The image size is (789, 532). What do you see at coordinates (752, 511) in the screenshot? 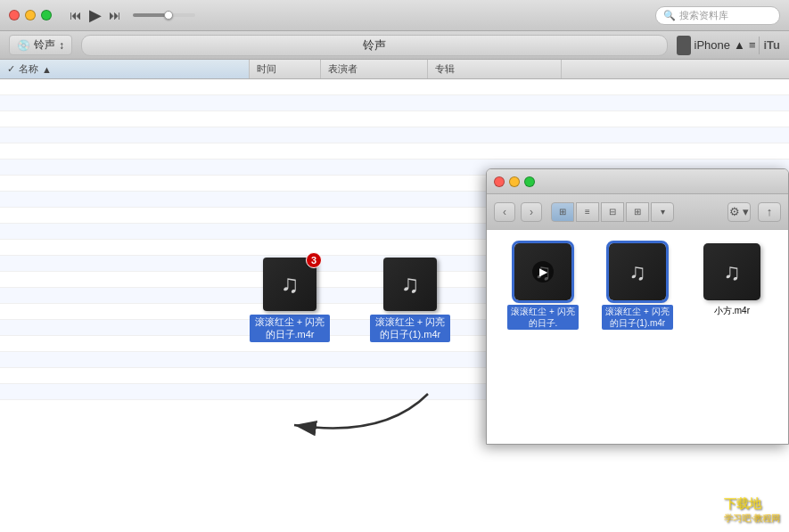
I see `watermark: 下载地 学习吧·教程网` at bounding box center [752, 511].